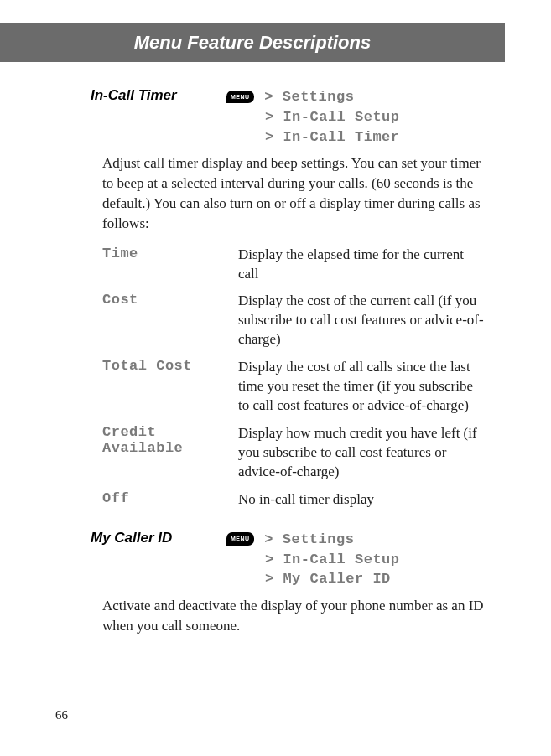  Describe the element at coordinates (252, 43) in the screenshot. I see `page-header: Menu Feature Descriptions` at that location.